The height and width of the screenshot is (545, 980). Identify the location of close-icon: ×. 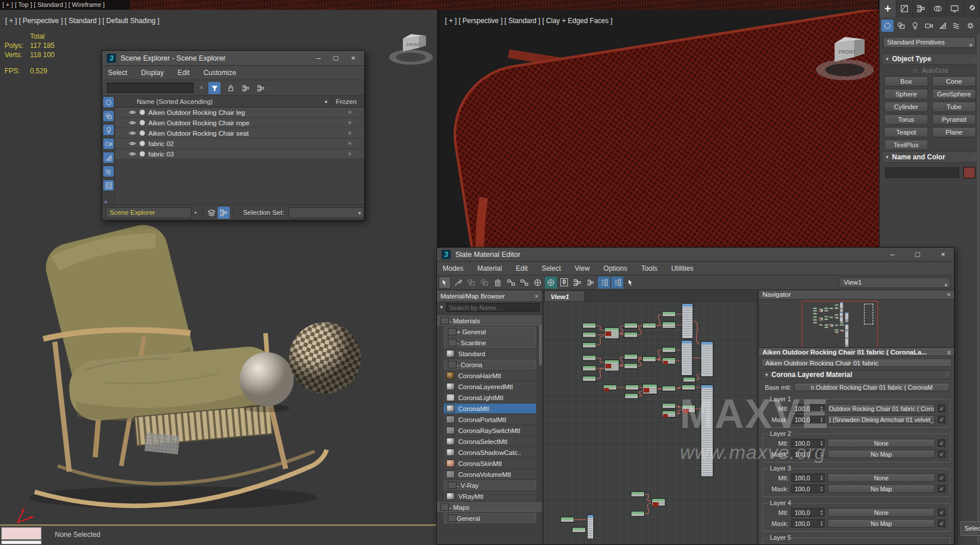
(537, 296).